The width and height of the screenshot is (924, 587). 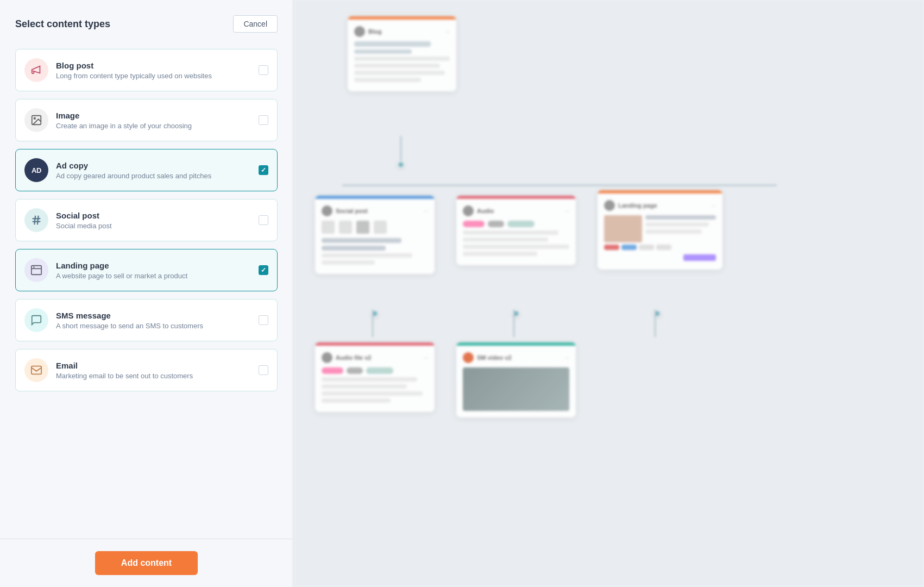 What do you see at coordinates (147, 22) in the screenshot?
I see `panel-header: Select content types Cancel` at bounding box center [147, 22].